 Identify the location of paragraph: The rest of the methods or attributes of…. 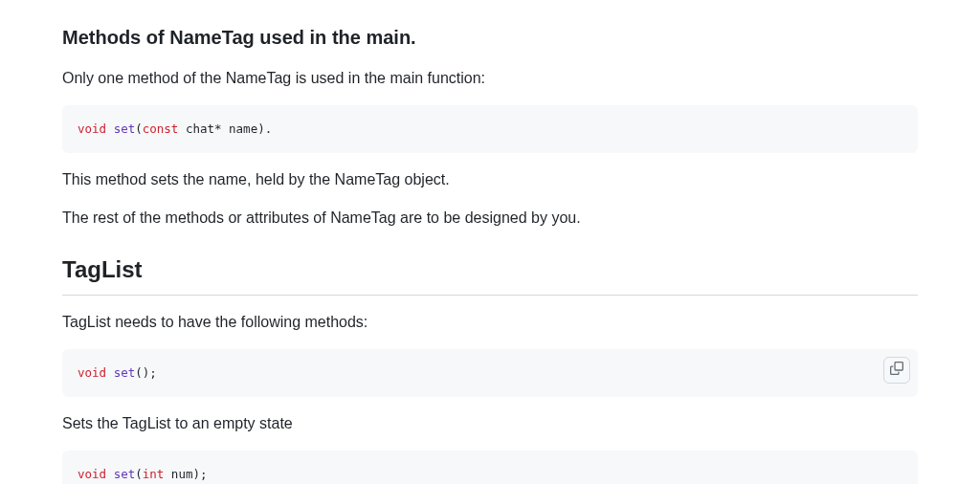
(490, 218).